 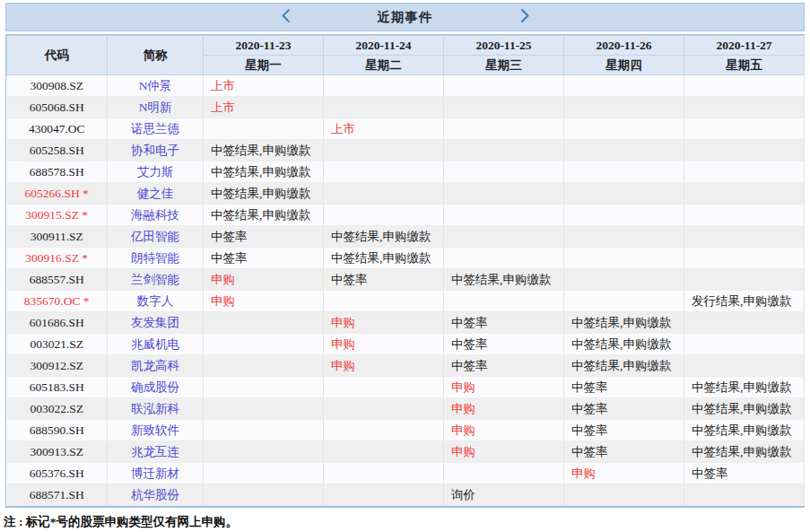 I want to click on table-row: 835670.OC *数字人申购发行结果,申购缴款, so click(x=405, y=301).